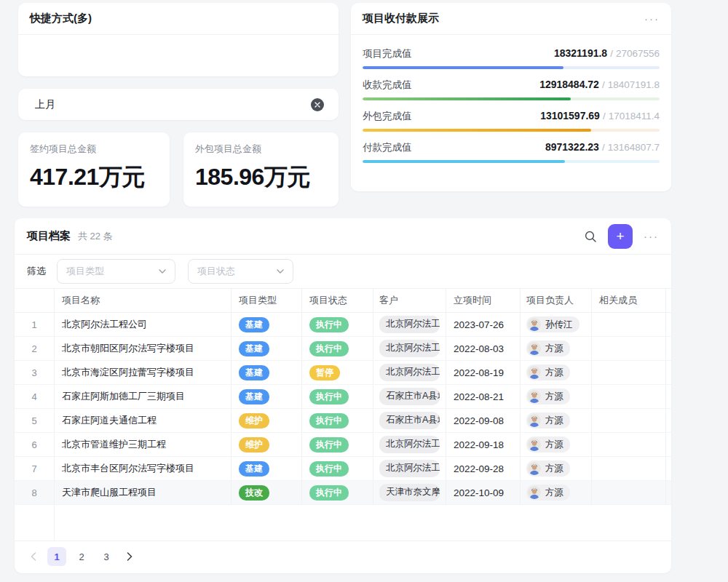 Image resolution: width=728 pixels, height=582 pixels. I want to click on metric-value: 417.21万元, so click(94, 178).